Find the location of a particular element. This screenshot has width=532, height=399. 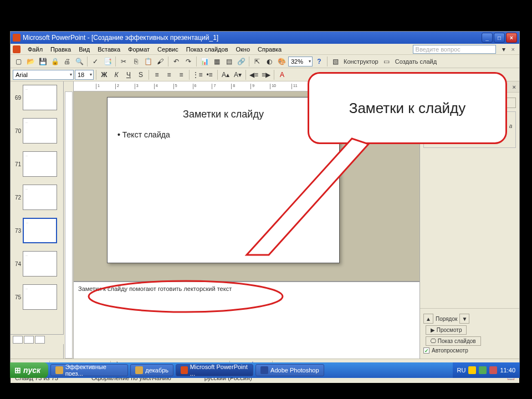

taskbar-item: декабрь is located at coordinates (152, 370).